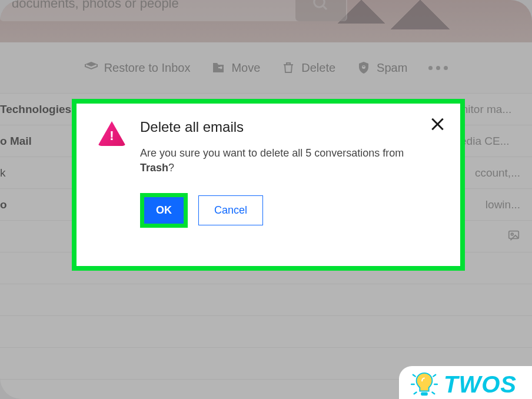  I want to click on ok-highlight: OK, so click(164, 211).